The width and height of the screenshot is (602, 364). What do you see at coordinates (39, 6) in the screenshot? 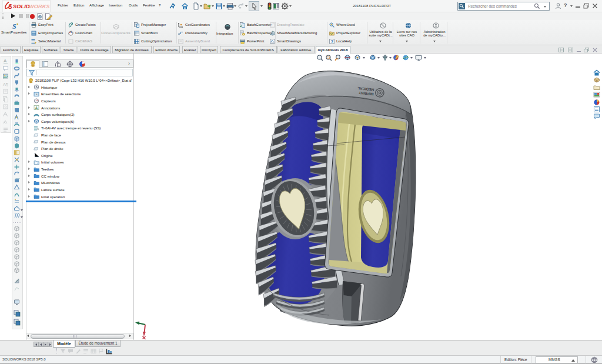
I see `svg-text: WORKS` at bounding box center [39, 6].